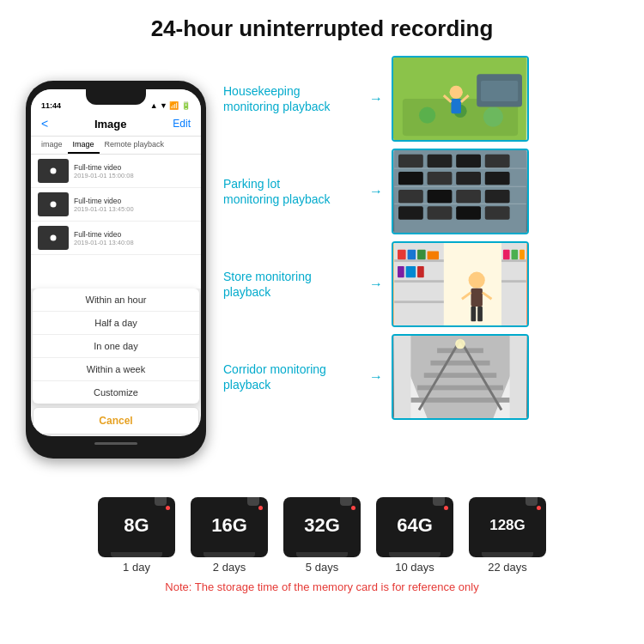  I want to click on sd-card-group-8g: 8G 1 day, so click(137, 536).